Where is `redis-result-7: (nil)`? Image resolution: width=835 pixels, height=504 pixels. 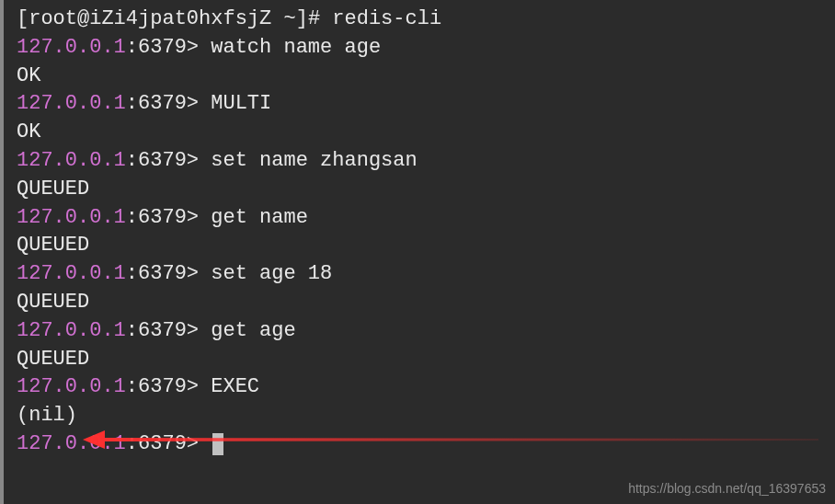 redis-result-7: (nil) is located at coordinates (422, 416).